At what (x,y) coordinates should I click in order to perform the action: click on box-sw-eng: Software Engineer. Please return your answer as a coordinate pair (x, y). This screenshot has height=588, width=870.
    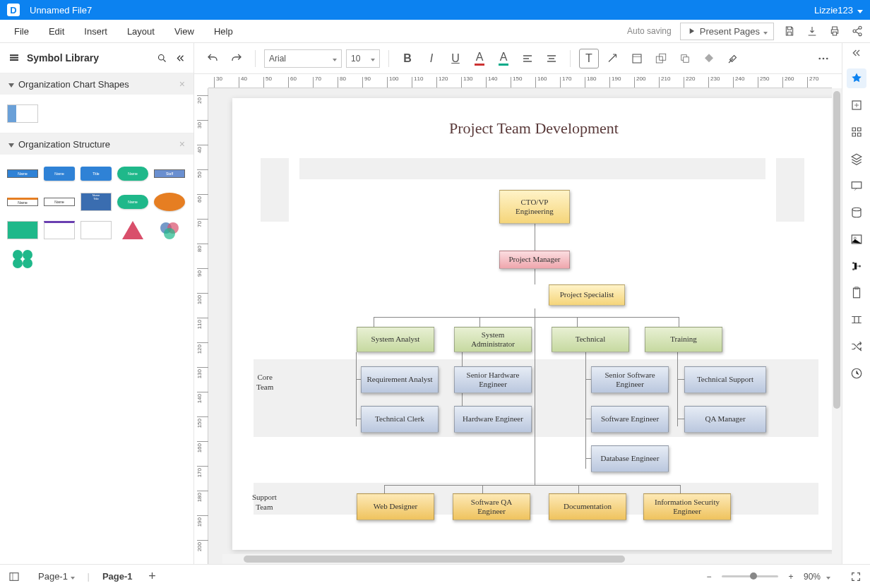
    Looking at the image, I should click on (630, 419).